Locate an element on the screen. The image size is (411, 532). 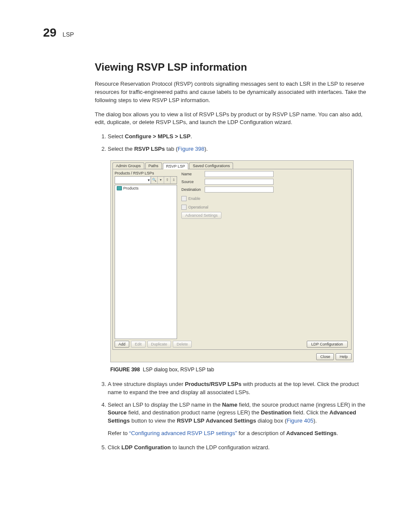
operational-checkbox is located at coordinates (184, 207).